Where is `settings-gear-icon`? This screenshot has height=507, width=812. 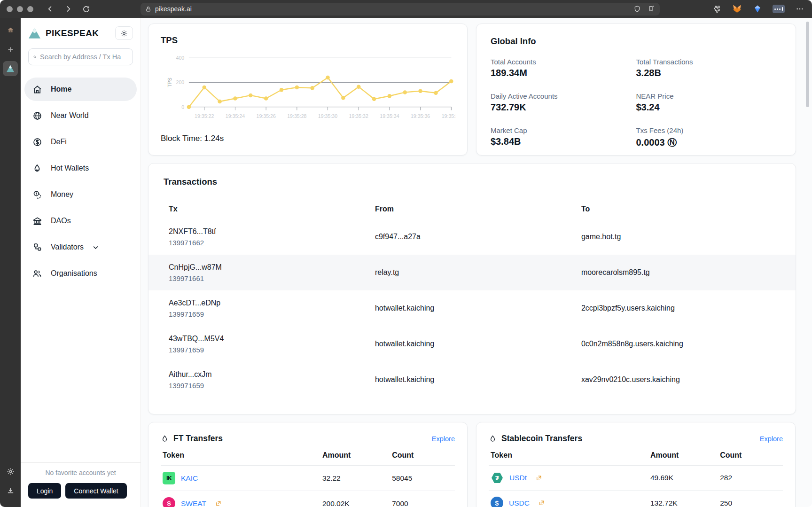
settings-gear-icon is located at coordinates (10, 471).